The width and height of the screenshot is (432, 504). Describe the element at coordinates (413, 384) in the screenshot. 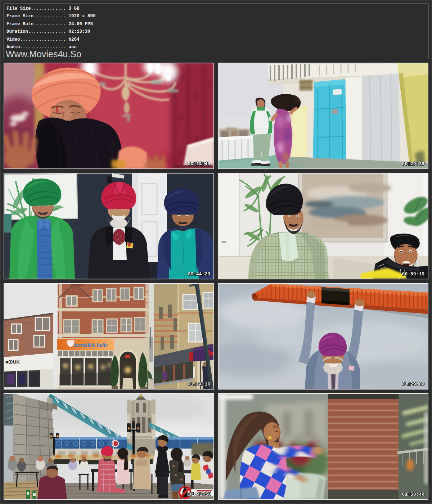

I see `svg-text: 01:29:00` at that location.